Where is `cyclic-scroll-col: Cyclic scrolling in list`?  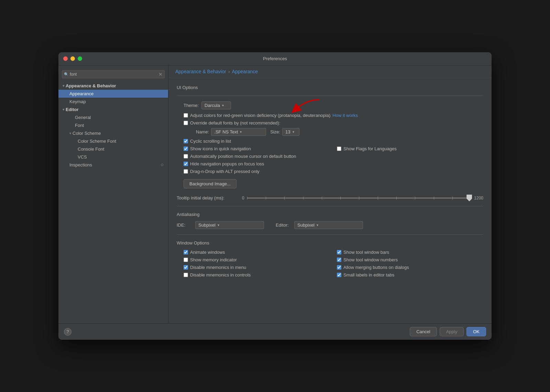 cyclic-scroll-col: Cyclic scrolling in list is located at coordinates (330, 142).